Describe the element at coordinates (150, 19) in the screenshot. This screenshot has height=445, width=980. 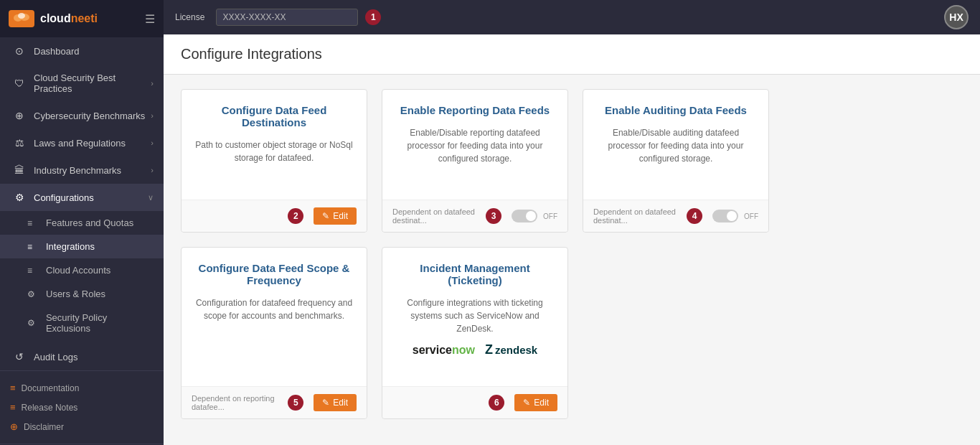
I see `hamburger-menu: ☰` at that location.